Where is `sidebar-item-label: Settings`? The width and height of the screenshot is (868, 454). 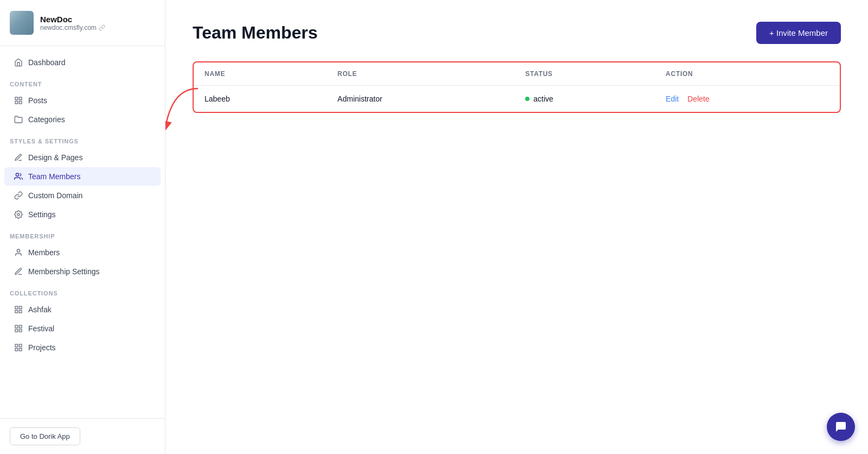
sidebar-item-label: Settings is located at coordinates (42, 215).